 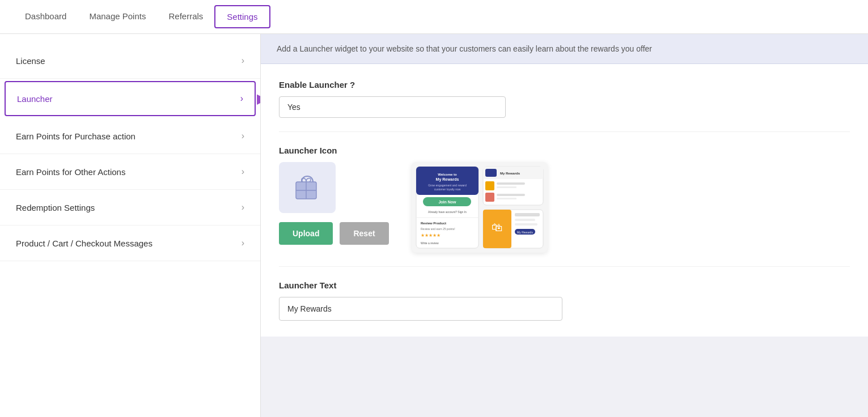 I want to click on sidebar-item-license: License ›, so click(x=130, y=61).